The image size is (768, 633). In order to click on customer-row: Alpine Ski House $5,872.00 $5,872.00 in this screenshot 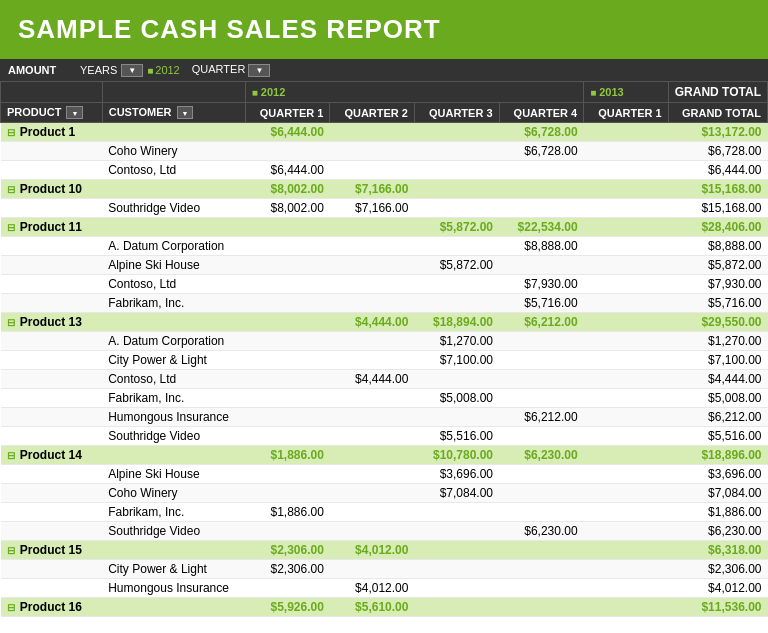, I will do `click(384, 266)`.